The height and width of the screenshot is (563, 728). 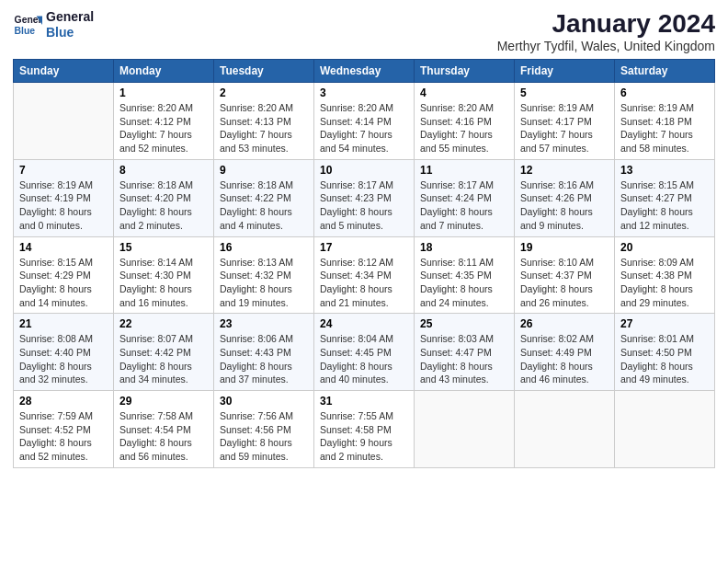 What do you see at coordinates (364, 283) in the screenshot?
I see `day-info: Sunrise: 8:12 AMSunset: 4:34 PMDaylight:…` at bounding box center [364, 283].